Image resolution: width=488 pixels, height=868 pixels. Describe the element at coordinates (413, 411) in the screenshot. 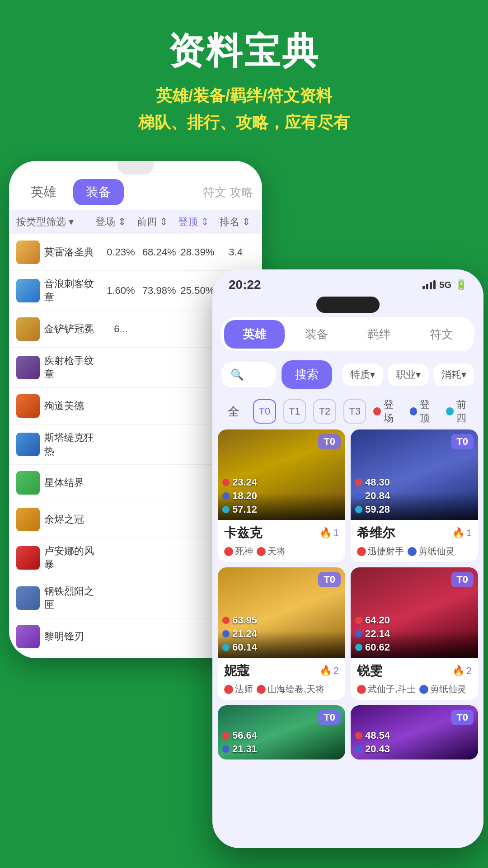

I see `legend-dot-blue` at that location.